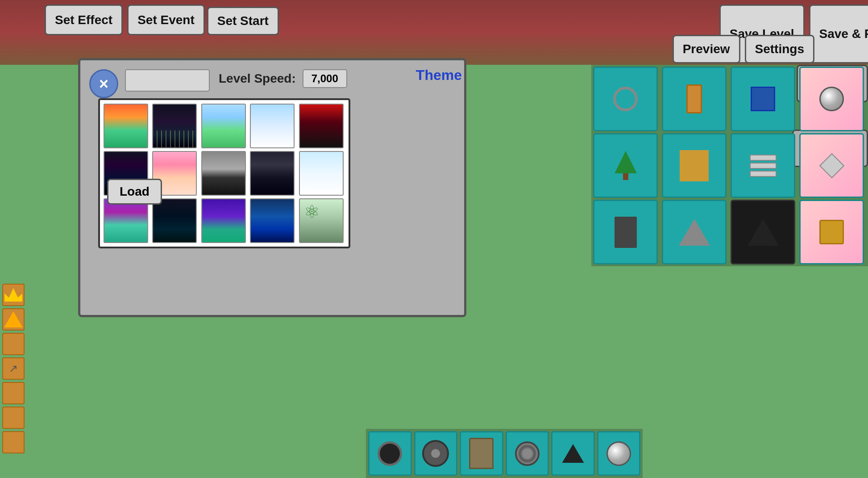  I want to click on bottom-item-ball, so click(619, 453).